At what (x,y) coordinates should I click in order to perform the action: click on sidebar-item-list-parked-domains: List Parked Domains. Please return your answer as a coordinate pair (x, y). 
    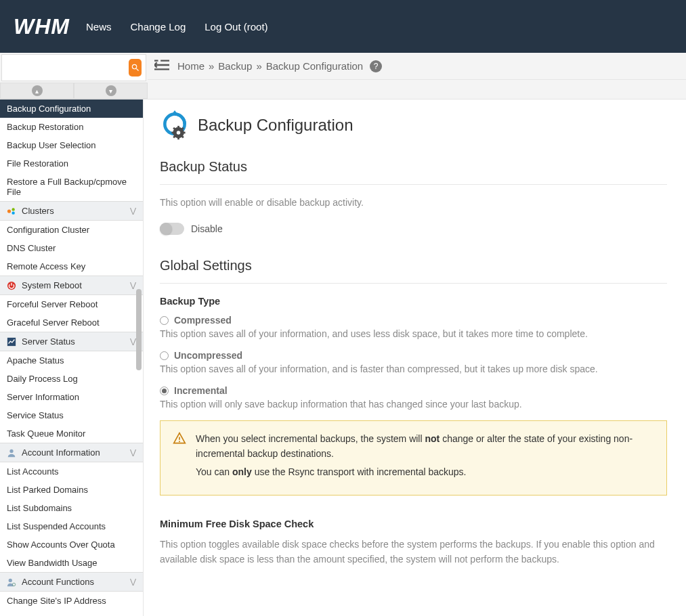
    Looking at the image, I should click on (72, 490).